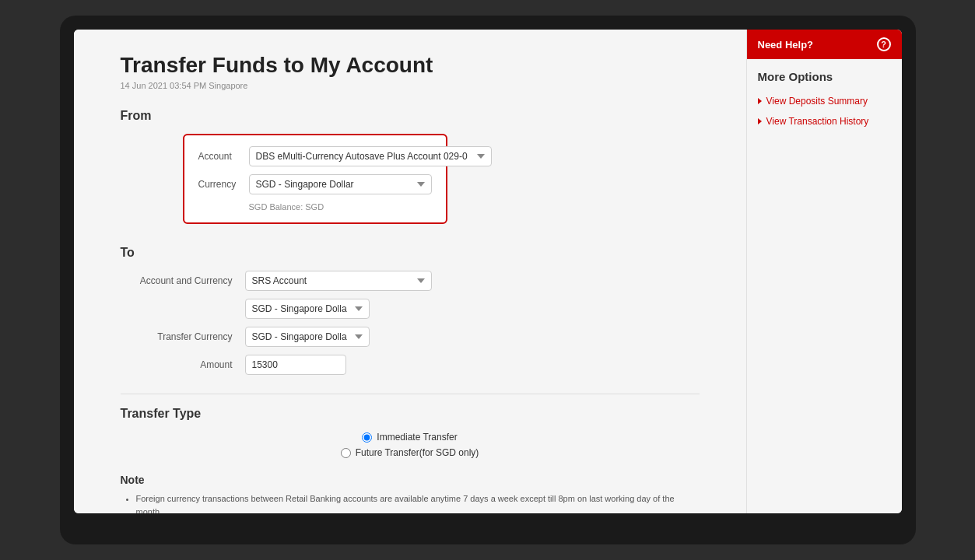 The width and height of the screenshot is (975, 560). Describe the element at coordinates (410, 453) in the screenshot. I see `future-transfer-option: Future Transfer(for SGD only)` at that location.